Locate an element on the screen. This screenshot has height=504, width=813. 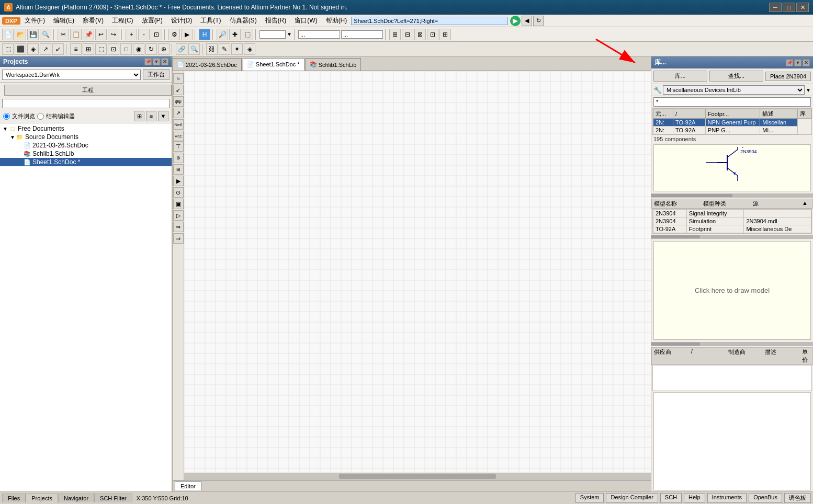
lib-dropdown-arrow: ▼ is located at coordinates (808, 90).